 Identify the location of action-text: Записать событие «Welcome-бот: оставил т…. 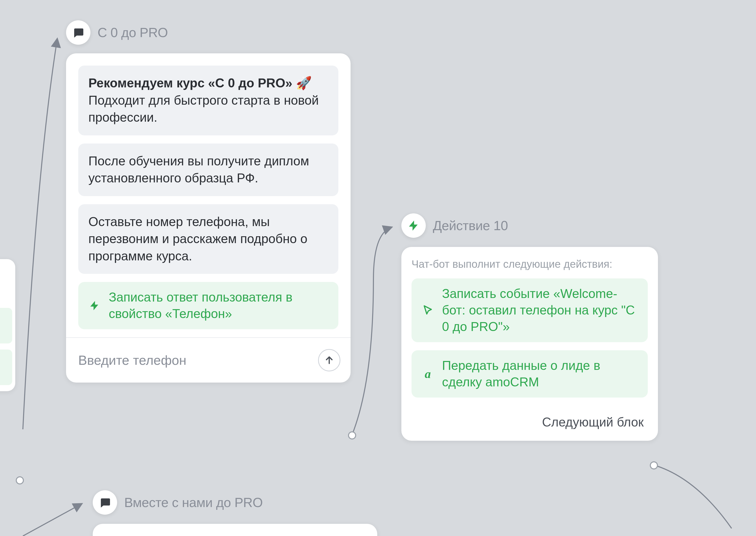
(540, 310).